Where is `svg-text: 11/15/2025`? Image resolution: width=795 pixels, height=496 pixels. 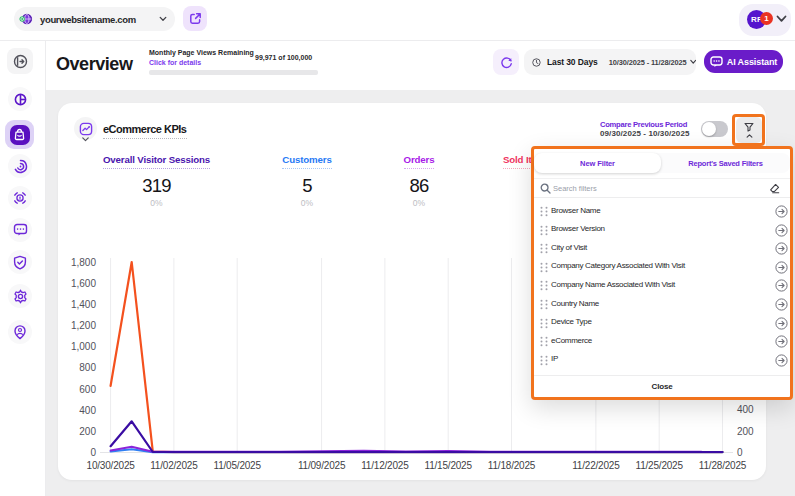 svg-text: 11/15/2025 is located at coordinates (449, 466).